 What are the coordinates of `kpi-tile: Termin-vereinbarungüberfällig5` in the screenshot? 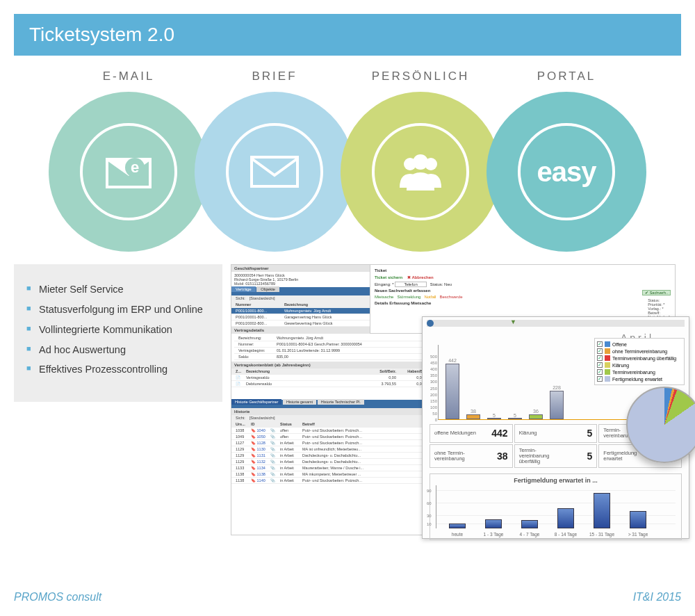 It's located at (556, 456).